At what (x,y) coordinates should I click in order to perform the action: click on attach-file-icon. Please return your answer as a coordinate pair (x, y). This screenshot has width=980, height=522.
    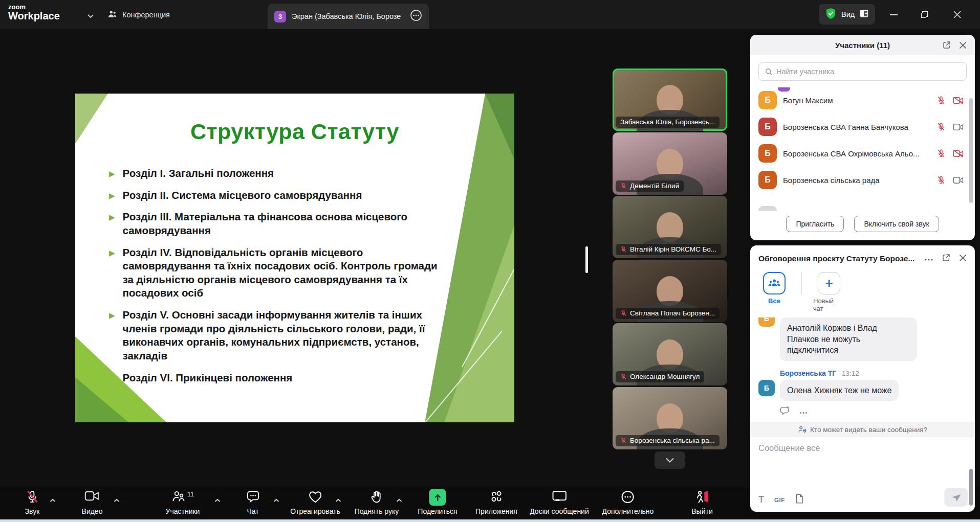
    Looking at the image, I should click on (799, 500).